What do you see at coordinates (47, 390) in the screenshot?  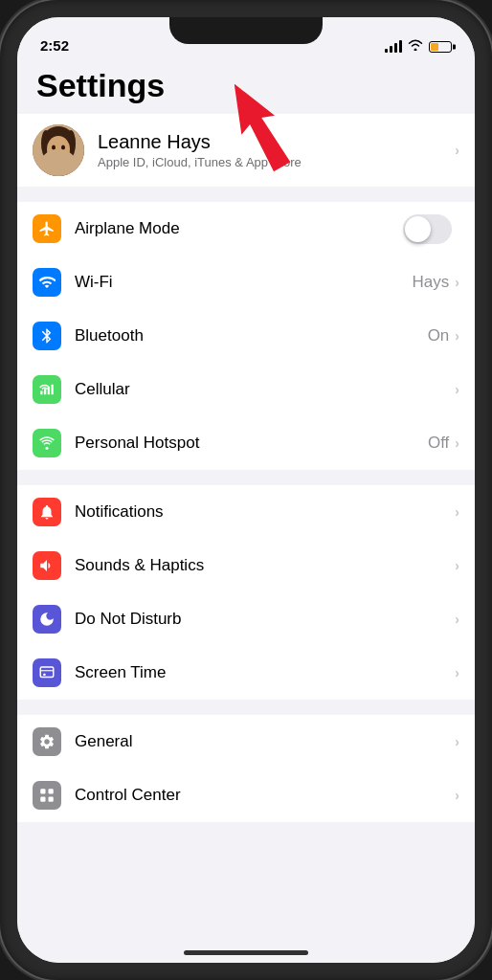 I see `cellular-icon` at bounding box center [47, 390].